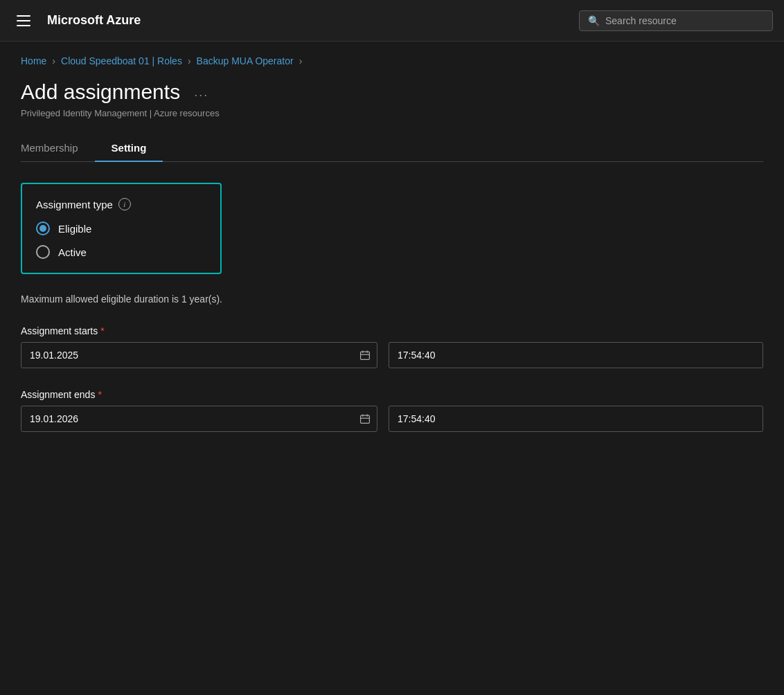 The image size is (784, 695). I want to click on tabs-container: Membership Setting, so click(392, 148).